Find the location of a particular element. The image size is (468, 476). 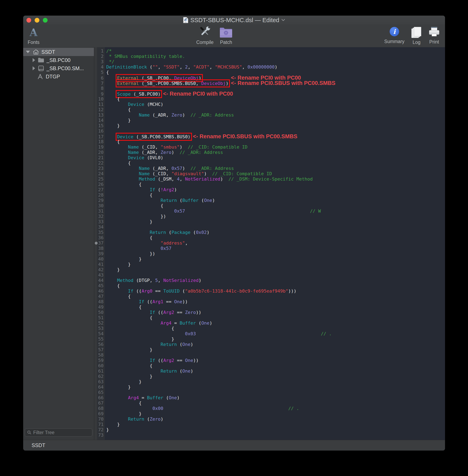

code-line: 8 is located at coordinates (269, 89).